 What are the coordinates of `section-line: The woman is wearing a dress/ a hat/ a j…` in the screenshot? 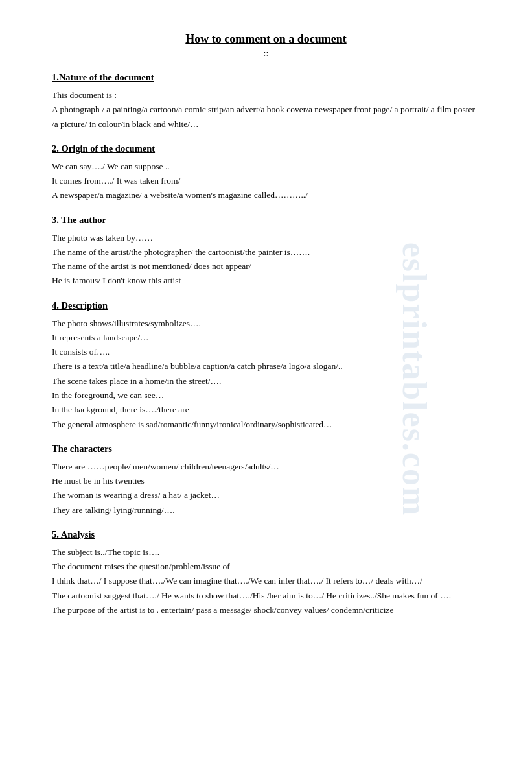 It's located at (266, 495).